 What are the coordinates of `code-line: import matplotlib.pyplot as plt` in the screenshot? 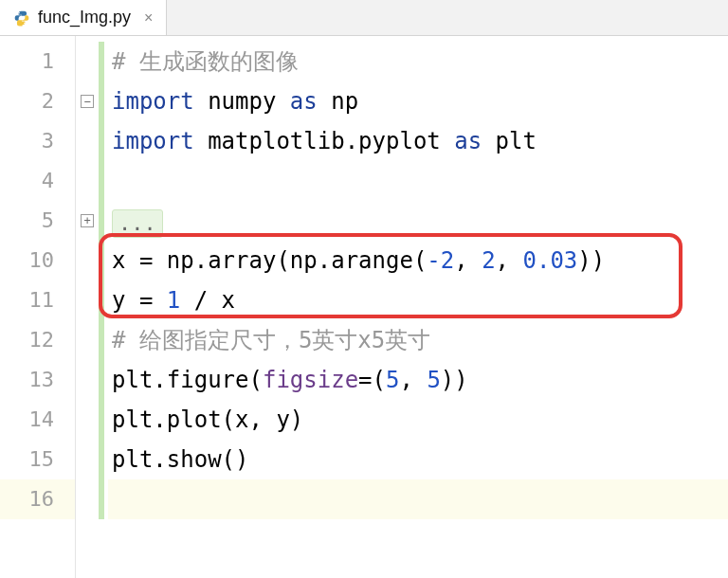 It's located at (418, 141).